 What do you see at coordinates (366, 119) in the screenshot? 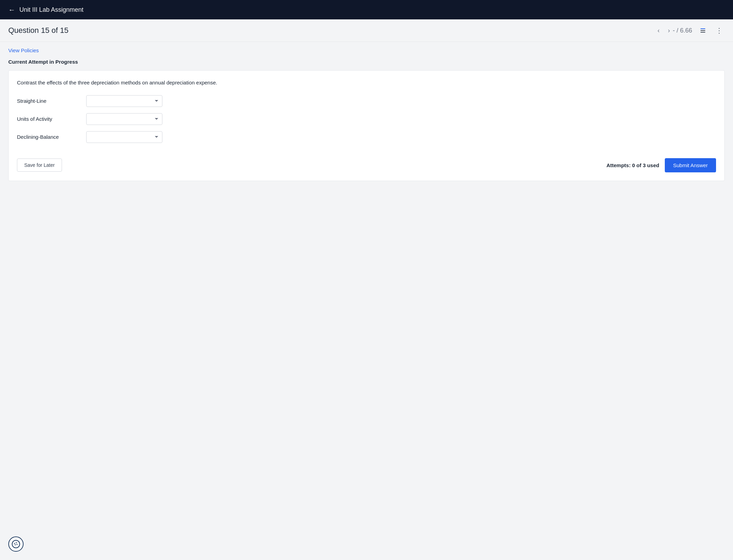
I see `units-of-activity-row: Units of Activity Constant Varying Decre…` at bounding box center [366, 119].